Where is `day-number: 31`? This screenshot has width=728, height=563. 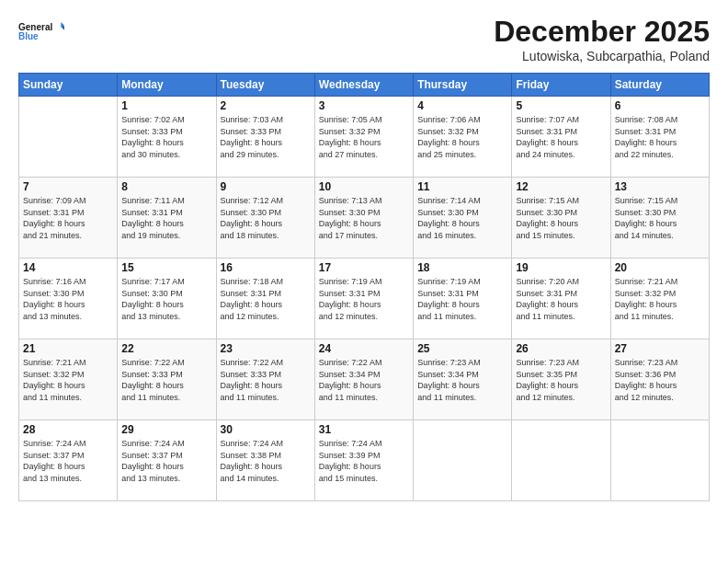 day-number: 31 is located at coordinates (364, 430).